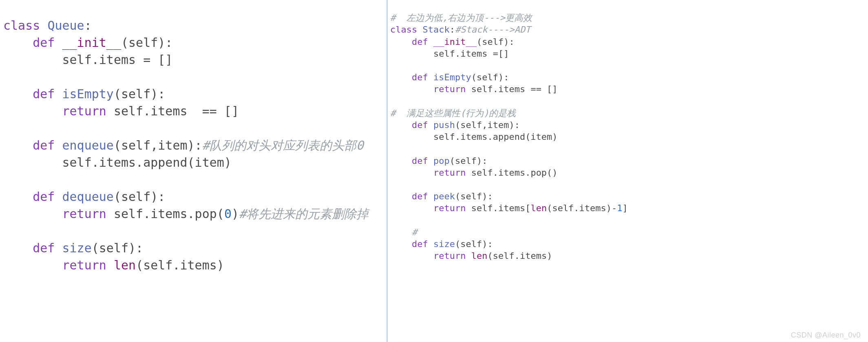  What do you see at coordinates (88, 145) in the screenshot?
I see `code-token: enqueue` at bounding box center [88, 145].